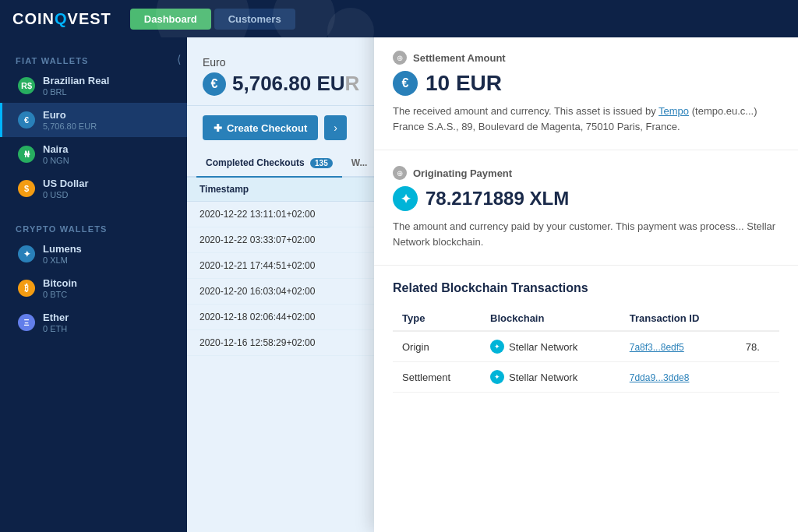  What do you see at coordinates (56, 150) in the screenshot?
I see `ngn-name: Naira` at bounding box center [56, 150].